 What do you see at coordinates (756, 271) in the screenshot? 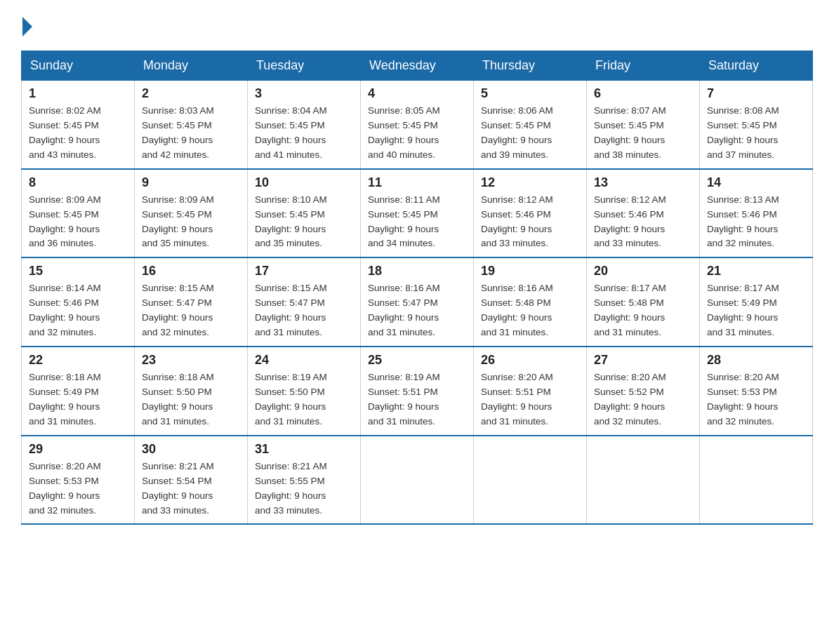
I see `day-number: 21` at bounding box center [756, 271].